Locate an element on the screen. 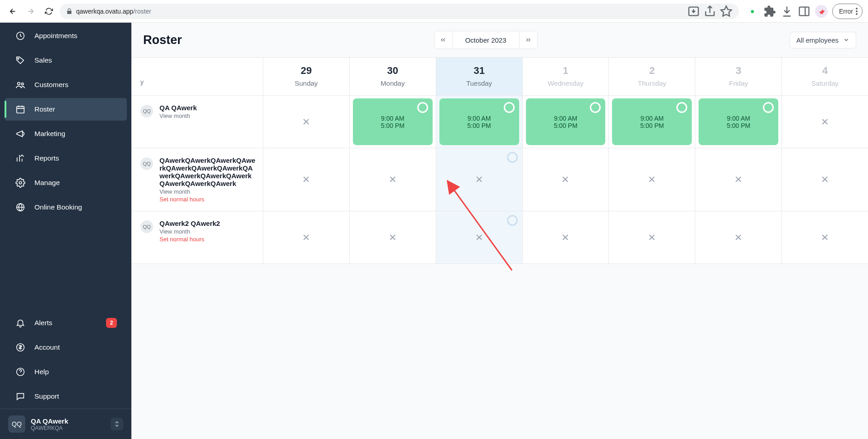 The width and height of the screenshot is (868, 439). calendar-day-header: 4Saturday is located at coordinates (825, 76).